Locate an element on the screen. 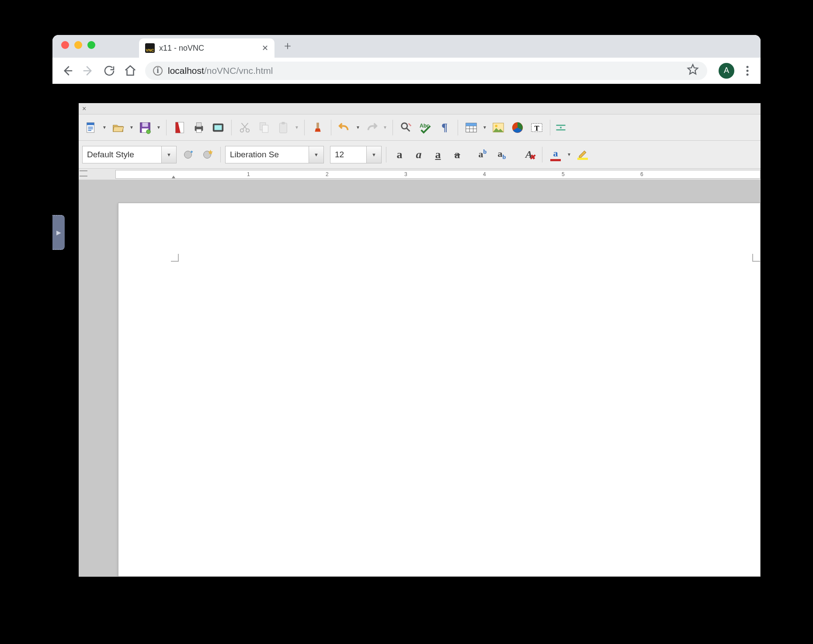 This screenshot has width=813, height=644. print-preview-icon is located at coordinates (218, 128).